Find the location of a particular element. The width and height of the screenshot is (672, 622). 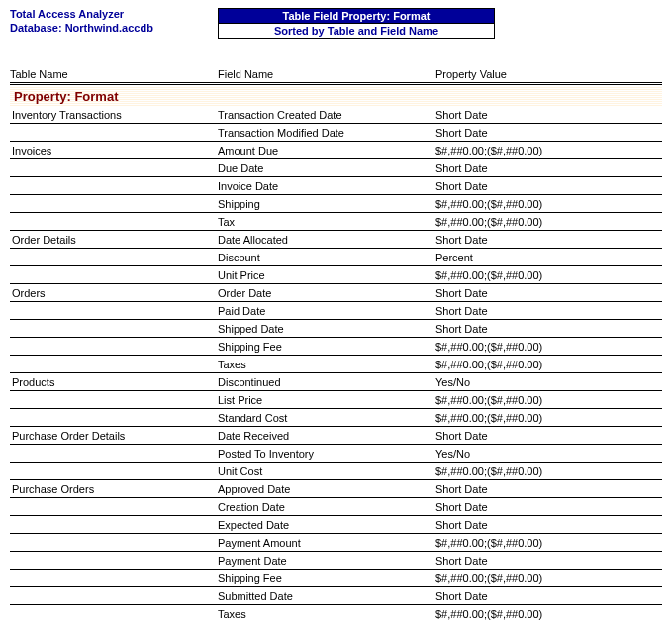

table-row: Unit Cost$#,##0.00;($#,##0.00) is located at coordinates (336, 471).